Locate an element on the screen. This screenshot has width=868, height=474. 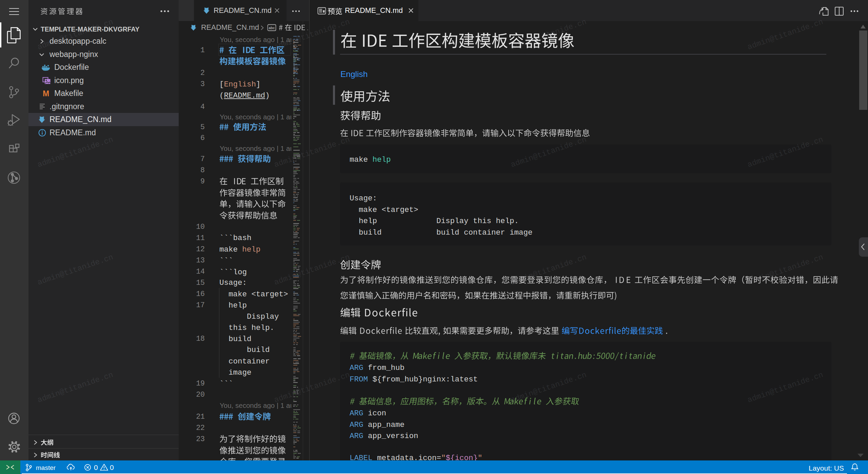
svg-text: abc is located at coordinates (272, 28).